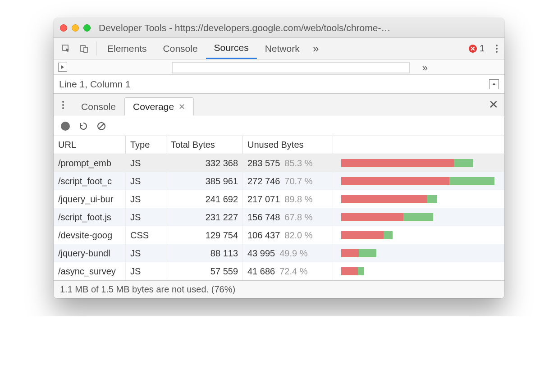  What do you see at coordinates (279, 28) in the screenshot?
I see `titlebar: Developer Tools - https://developers.goo…` at bounding box center [279, 28].